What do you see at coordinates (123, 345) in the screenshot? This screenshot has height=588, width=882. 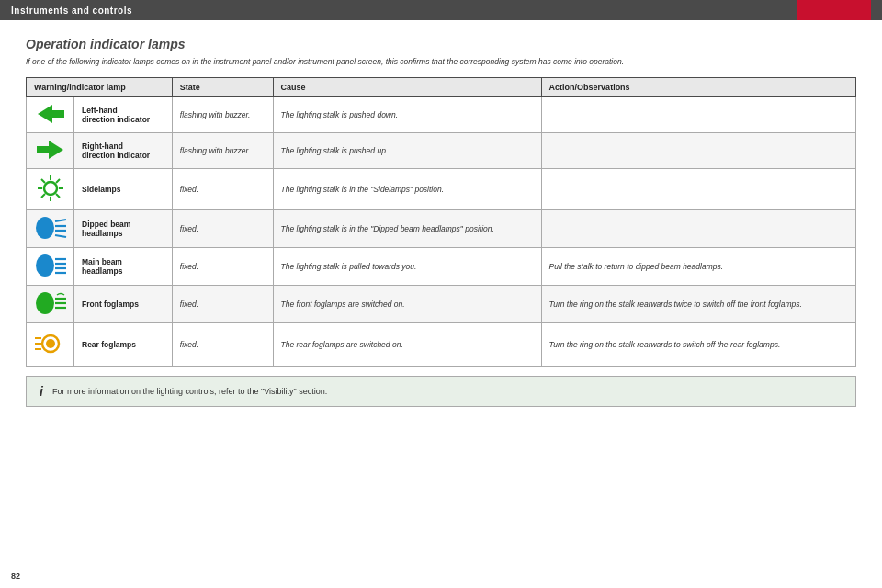 I see `lamp-name-cell: Rear foglamps` at bounding box center [123, 345].